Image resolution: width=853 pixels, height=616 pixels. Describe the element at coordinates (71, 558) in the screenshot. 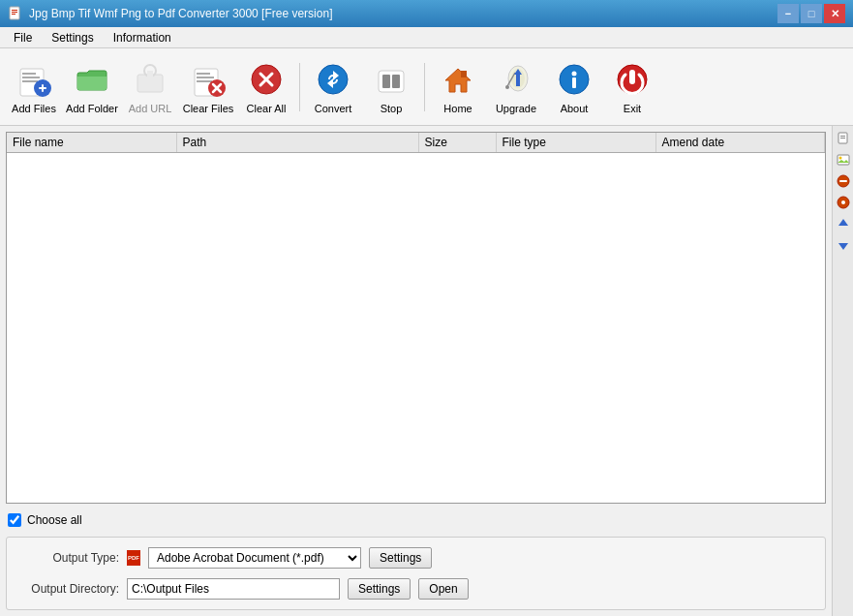

I see `output-type-label: Output Type:` at that location.